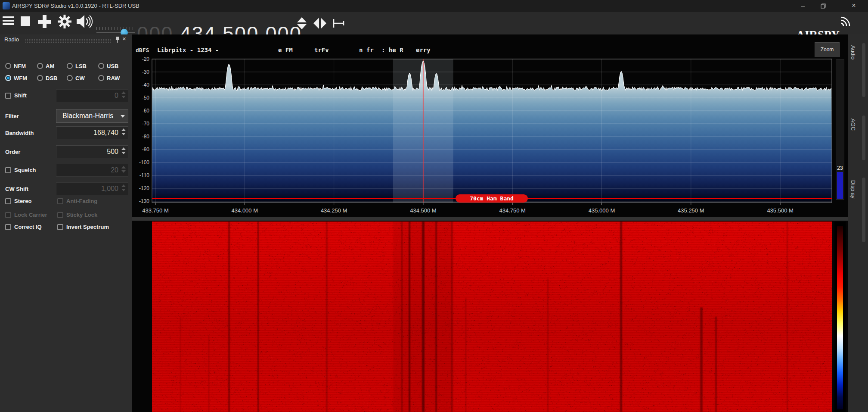 The image size is (868, 412). Describe the element at coordinates (840, 185) in the screenshot. I see `zoom-slider-fill` at that location.